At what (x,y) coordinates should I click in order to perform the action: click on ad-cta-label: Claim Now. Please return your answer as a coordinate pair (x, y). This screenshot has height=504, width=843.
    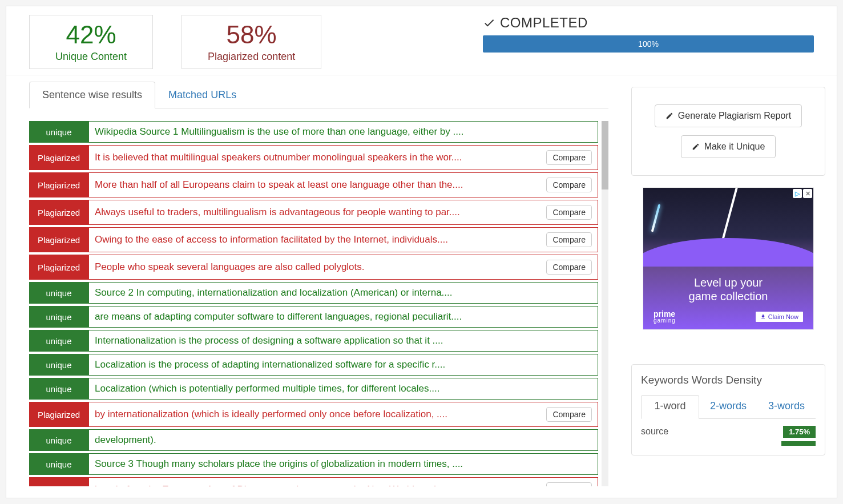
    Looking at the image, I should click on (783, 317).